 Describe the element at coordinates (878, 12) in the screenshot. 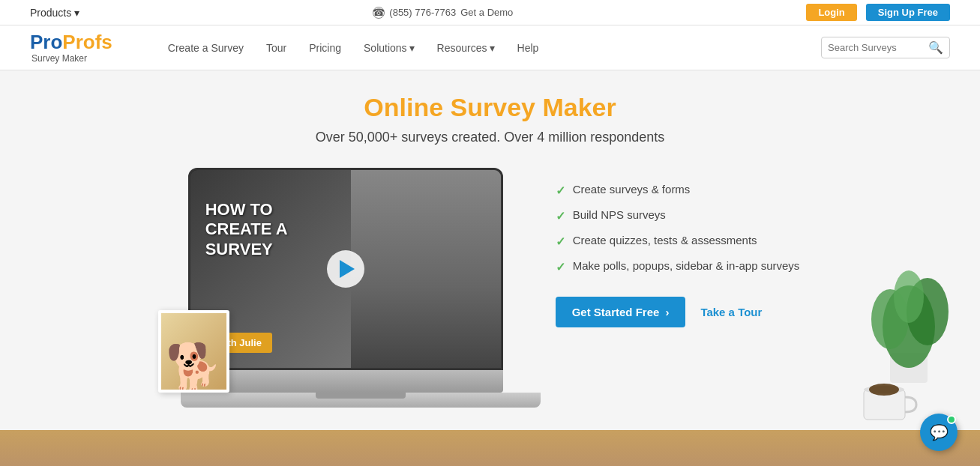

I see `top-bar-right: Login Sign Up Free` at that location.